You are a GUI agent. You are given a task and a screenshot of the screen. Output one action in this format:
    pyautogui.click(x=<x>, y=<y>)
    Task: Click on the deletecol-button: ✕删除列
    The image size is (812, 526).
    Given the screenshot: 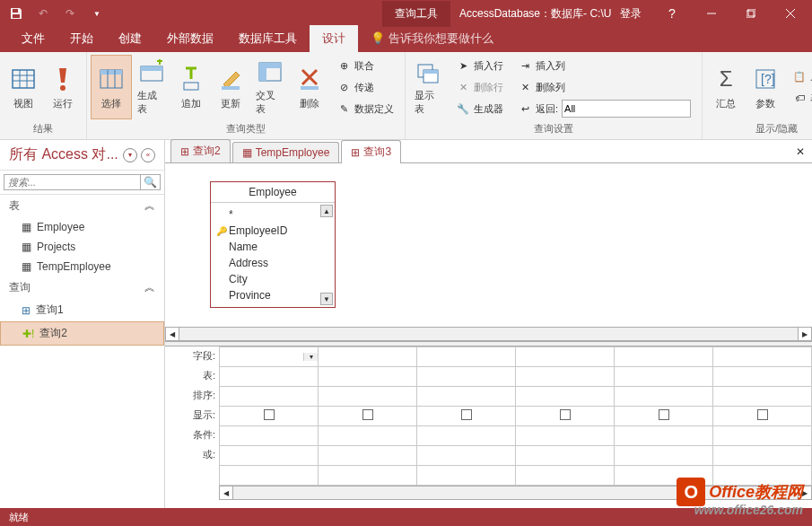 What is the action you would take?
    pyautogui.click(x=605, y=87)
    